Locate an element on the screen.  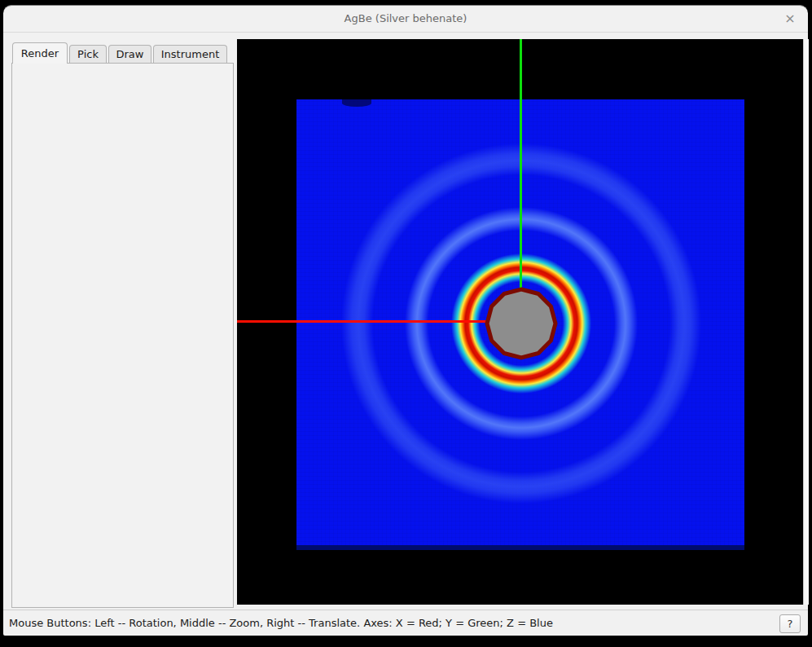
tab-pick: Pick is located at coordinates (88, 54).